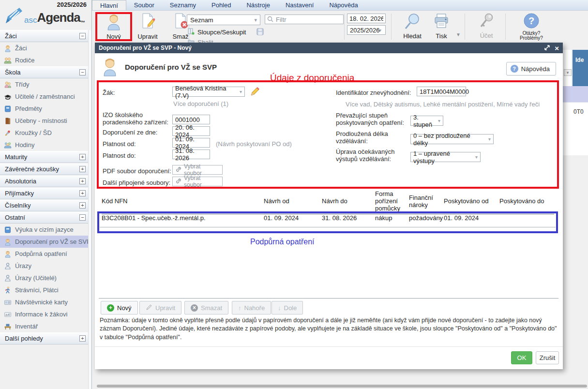  What do you see at coordinates (547, 358) in the screenshot?
I see `cancel-button: Zrušit` at bounding box center [547, 358].